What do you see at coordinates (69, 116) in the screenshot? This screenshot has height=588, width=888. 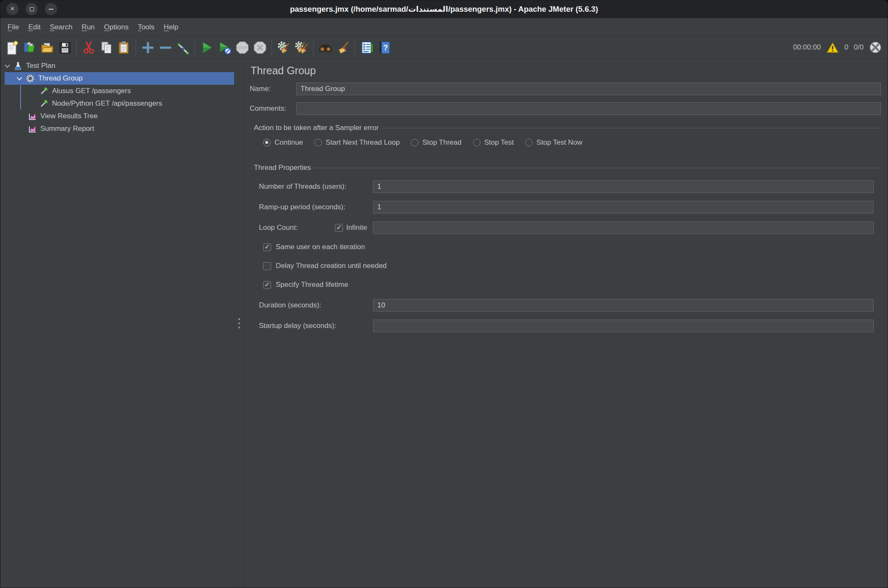 I see `tree-item-label: View Results Tree` at bounding box center [69, 116].